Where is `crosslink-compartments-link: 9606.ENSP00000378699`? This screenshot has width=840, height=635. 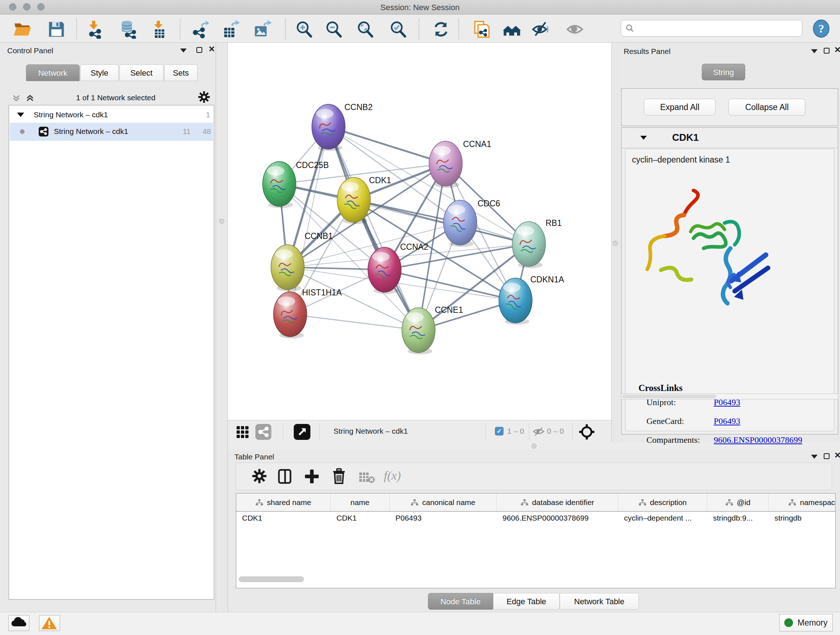
crosslink-compartments-link: 9606.ENSP00000378699 is located at coordinates (758, 440).